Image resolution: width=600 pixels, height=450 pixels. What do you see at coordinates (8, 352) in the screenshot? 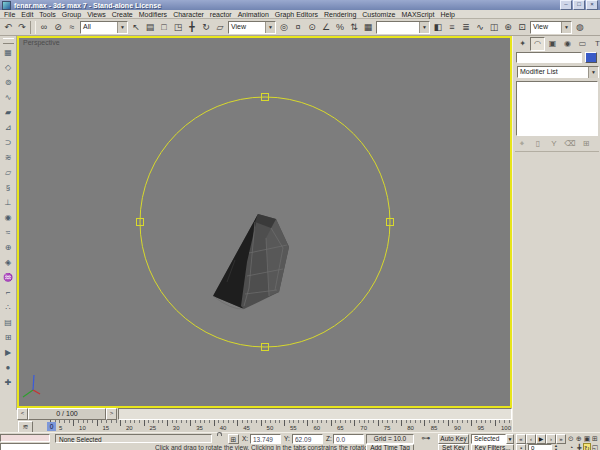
I see `preview-animation-icon: ▶` at bounding box center [8, 352].